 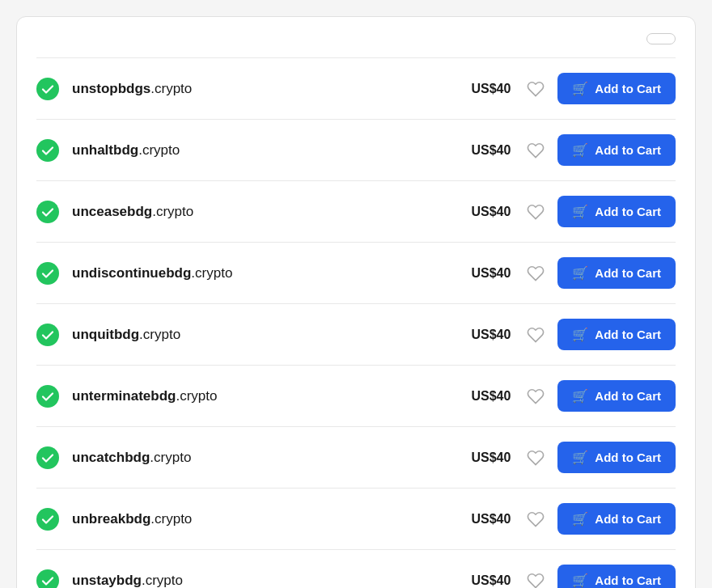 What do you see at coordinates (107, 581) in the screenshot?
I see `domain-base: unstaybdg` at bounding box center [107, 581].